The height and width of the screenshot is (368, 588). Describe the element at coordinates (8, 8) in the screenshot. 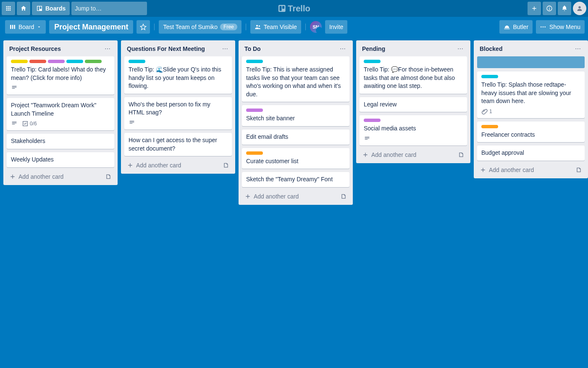

I see `apps-button` at that location.